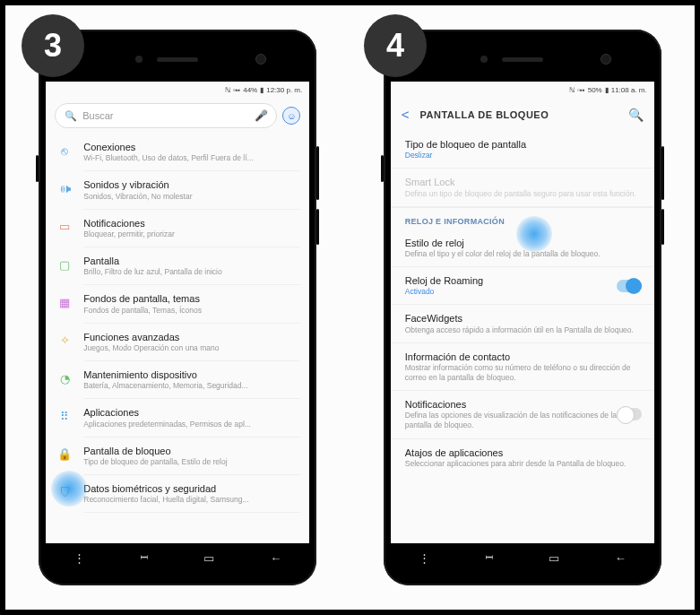  Describe the element at coordinates (177, 190) in the screenshot. I see `row-sonidos: 🕪 Sonidos y vibración Sonidos, Vibración…` at that location.